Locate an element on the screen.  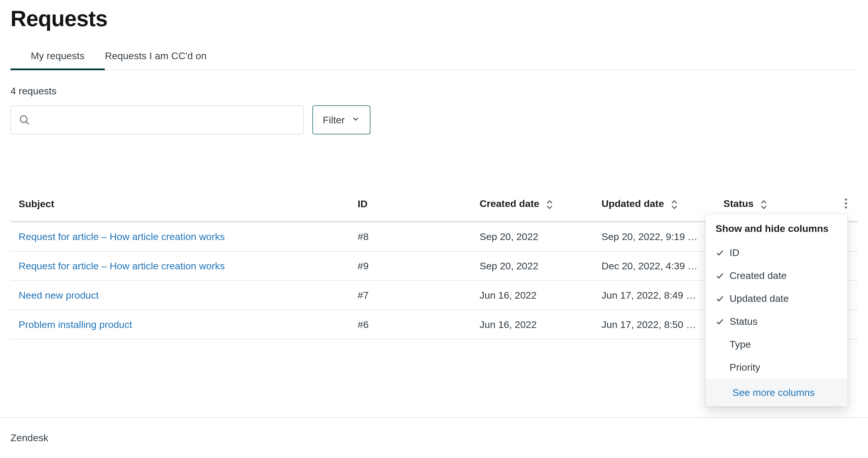
dropdown-item-label: Priority is located at coordinates (745, 367).